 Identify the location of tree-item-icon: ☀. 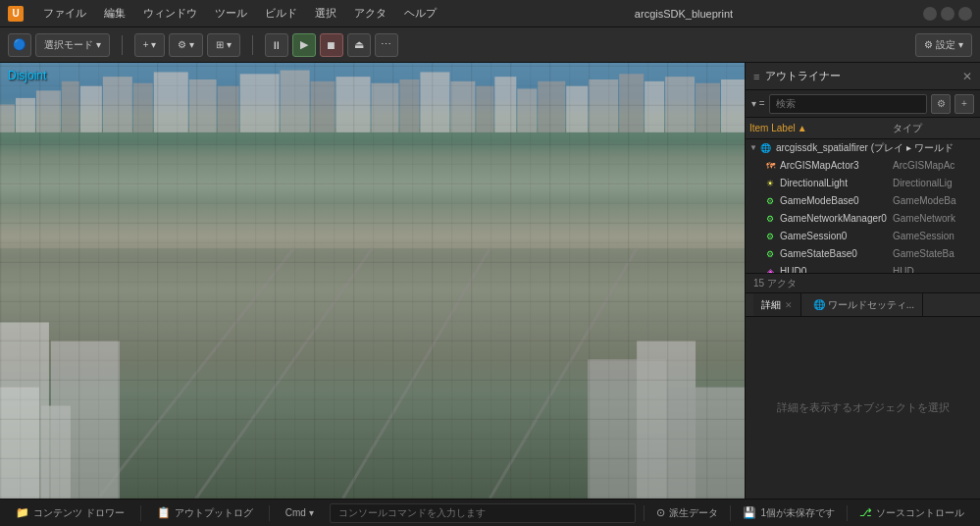
(770, 184).